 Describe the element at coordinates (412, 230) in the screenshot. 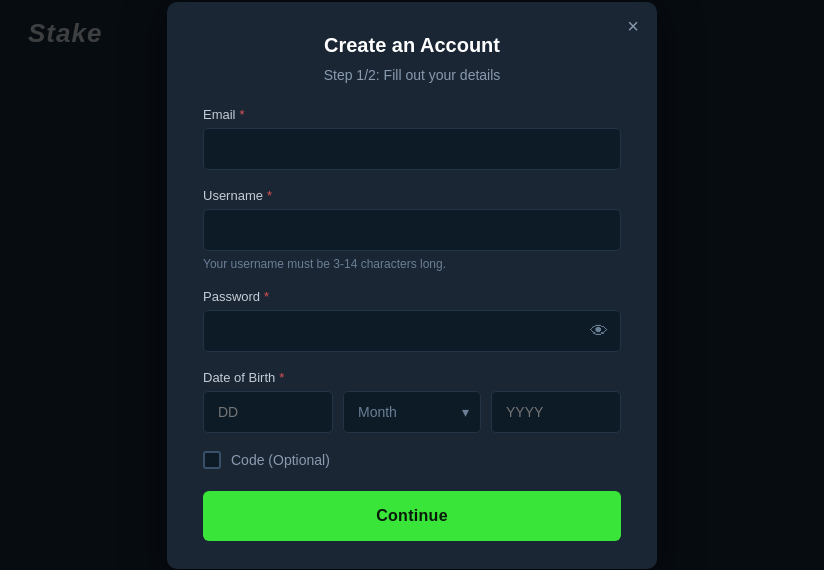

I see `username-input` at that location.